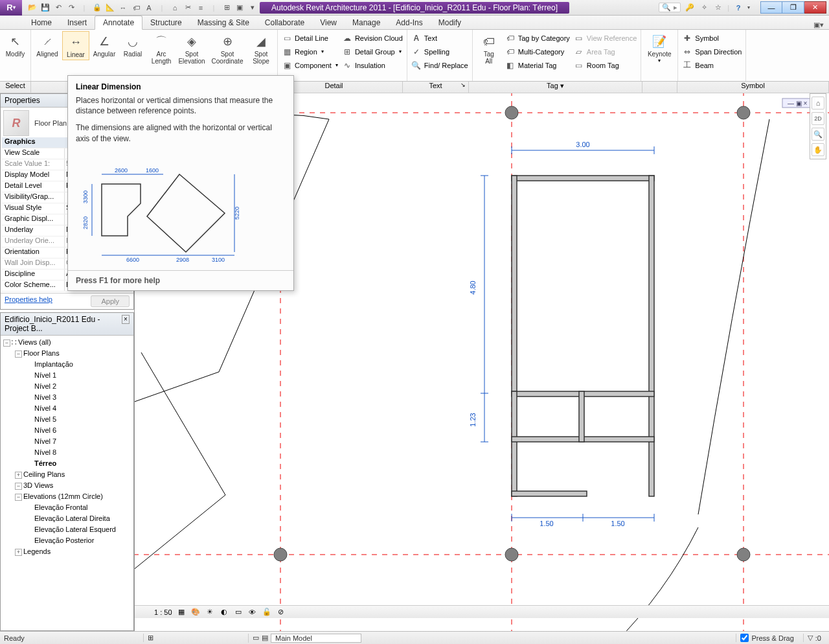 The height and width of the screenshot is (644, 829). I want to click on filter-icon: ▽, so click(810, 638).